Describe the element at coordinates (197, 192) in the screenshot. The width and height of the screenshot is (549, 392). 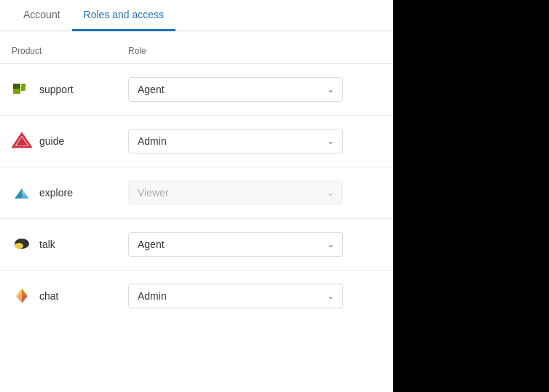
I see `table-row: explore Viewer Agent Admin ⌄` at that location.